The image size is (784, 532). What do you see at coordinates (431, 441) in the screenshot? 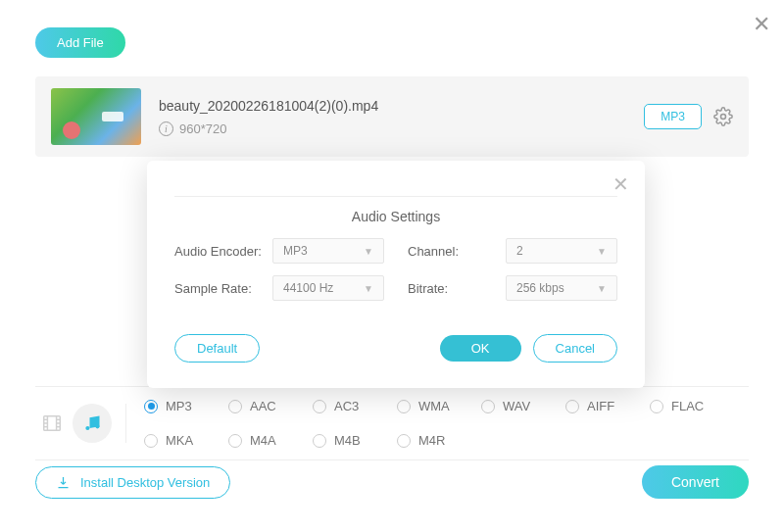
I see `format-label: M4R` at bounding box center [431, 441].